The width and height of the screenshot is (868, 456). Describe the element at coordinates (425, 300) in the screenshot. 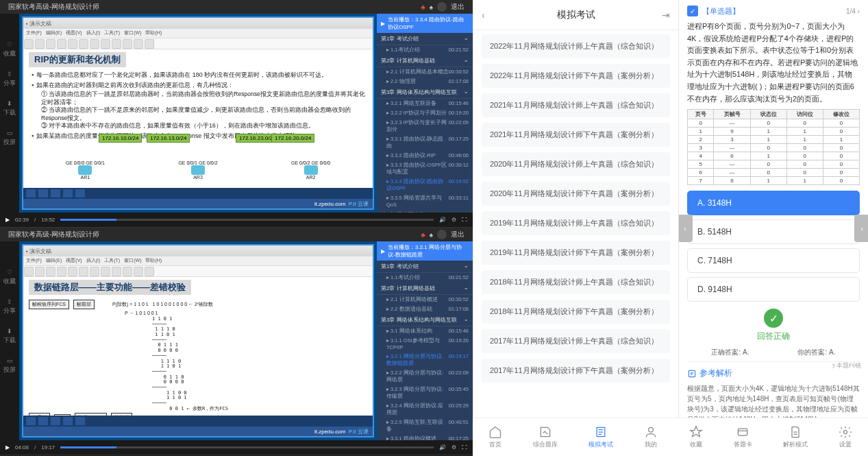

I see `chapter-item: ▸ 2.1 计算机网络概述00:30:52` at that location.